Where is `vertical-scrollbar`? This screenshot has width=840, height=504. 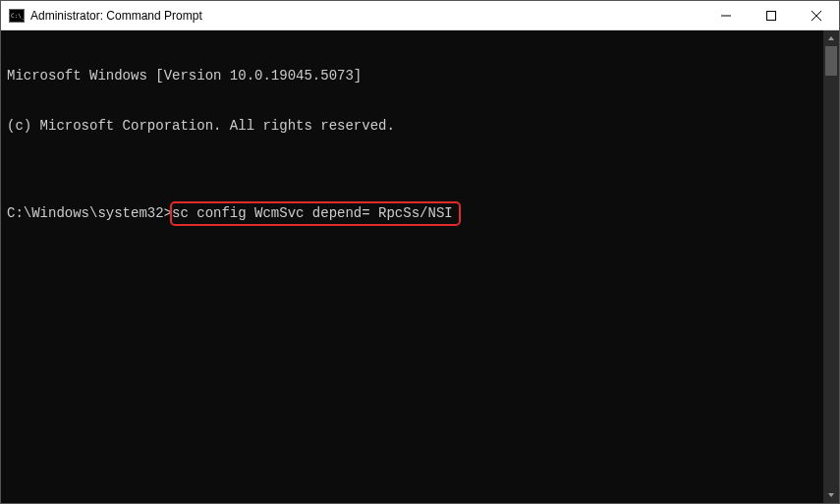
vertical-scrollbar is located at coordinates (831, 267).